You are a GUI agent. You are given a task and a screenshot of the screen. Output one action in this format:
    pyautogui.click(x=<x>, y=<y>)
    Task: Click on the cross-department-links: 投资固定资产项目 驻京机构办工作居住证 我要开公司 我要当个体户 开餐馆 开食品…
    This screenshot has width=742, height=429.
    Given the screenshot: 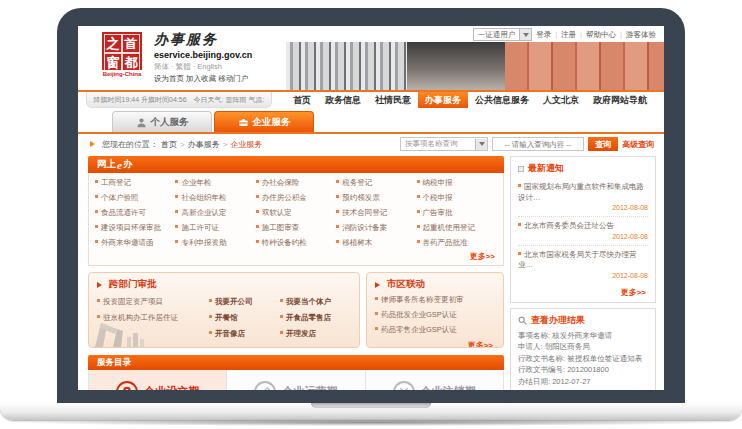 What is the action you would take?
    pyautogui.click(x=224, y=317)
    